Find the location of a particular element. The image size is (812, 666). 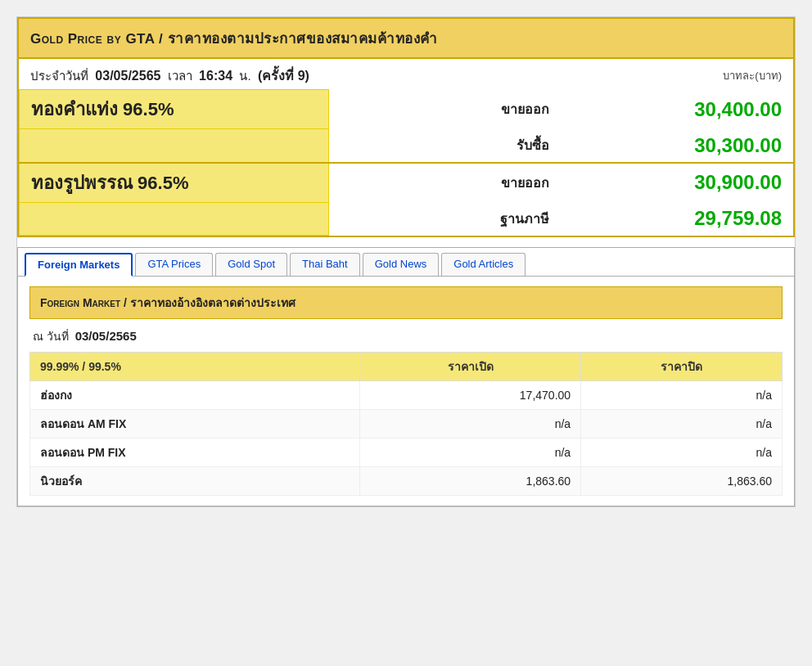

col-header-close: ราคาปิด is located at coordinates (682, 367).